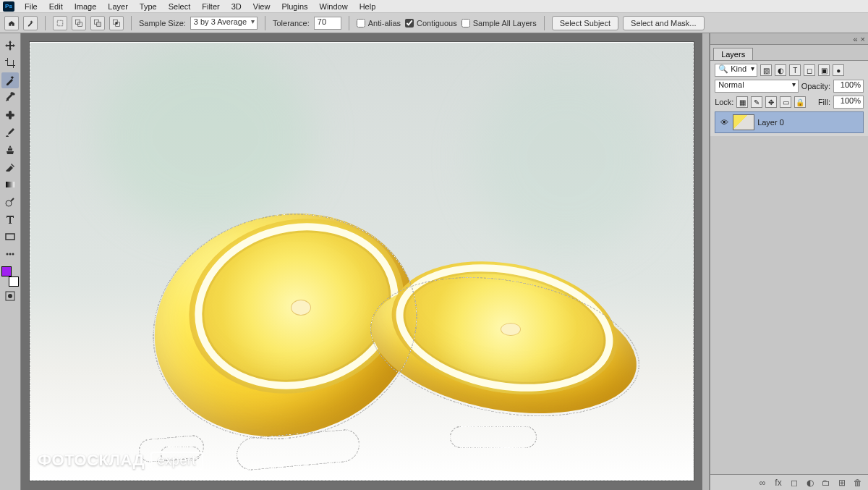 The width and height of the screenshot is (868, 490). What do you see at coordinates (795, 70) in the screenshot?
I see `filter-type-icon: T` at bounding box center [795, 70].